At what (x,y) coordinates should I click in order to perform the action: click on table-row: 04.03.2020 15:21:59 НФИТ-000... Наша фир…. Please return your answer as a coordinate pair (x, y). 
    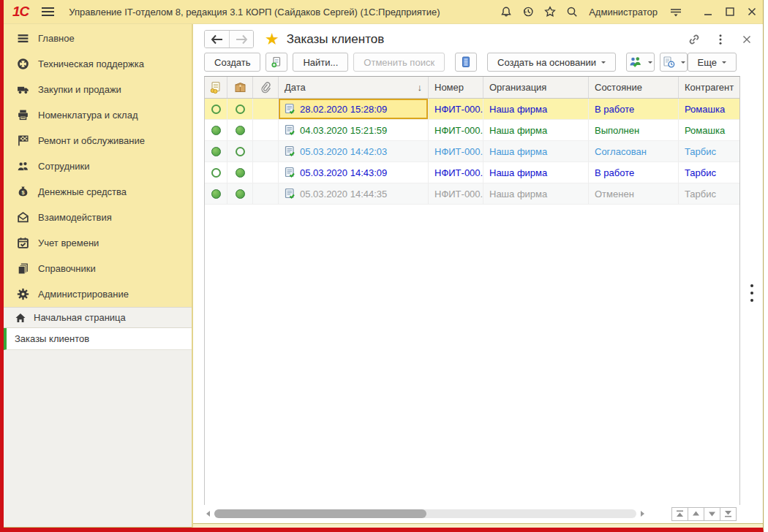
    Looking at the image, I should click on (473, 130).